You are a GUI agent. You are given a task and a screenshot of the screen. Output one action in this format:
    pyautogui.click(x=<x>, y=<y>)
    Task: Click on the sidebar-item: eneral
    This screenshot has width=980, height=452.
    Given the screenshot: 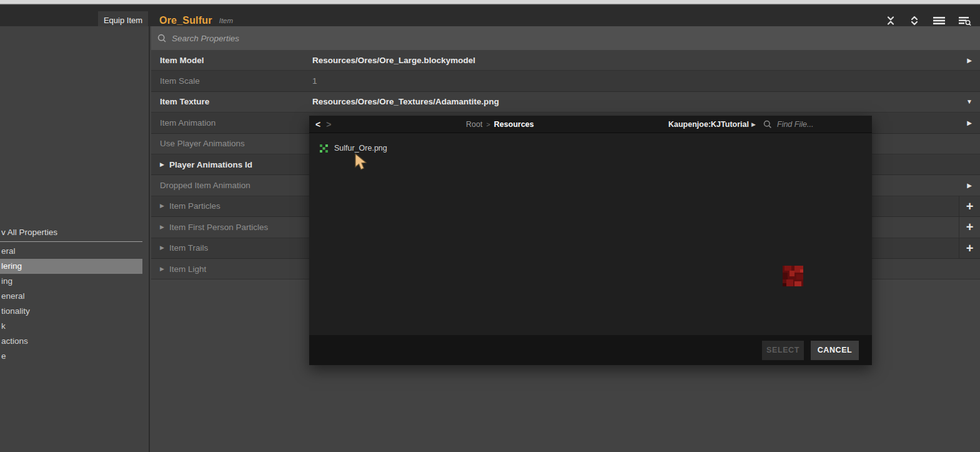 What is the action you would take?
    pyautogui.click(x=75, y=296)
    